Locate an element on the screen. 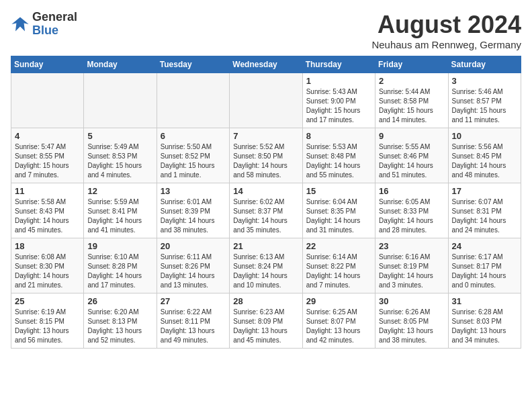 The height and width of the screenshot is (411, 532). calendar-cell: 6Sunrise: 5:50 AMSunset: 8:52 PMDaylight… is located at coordinates (193, 156).